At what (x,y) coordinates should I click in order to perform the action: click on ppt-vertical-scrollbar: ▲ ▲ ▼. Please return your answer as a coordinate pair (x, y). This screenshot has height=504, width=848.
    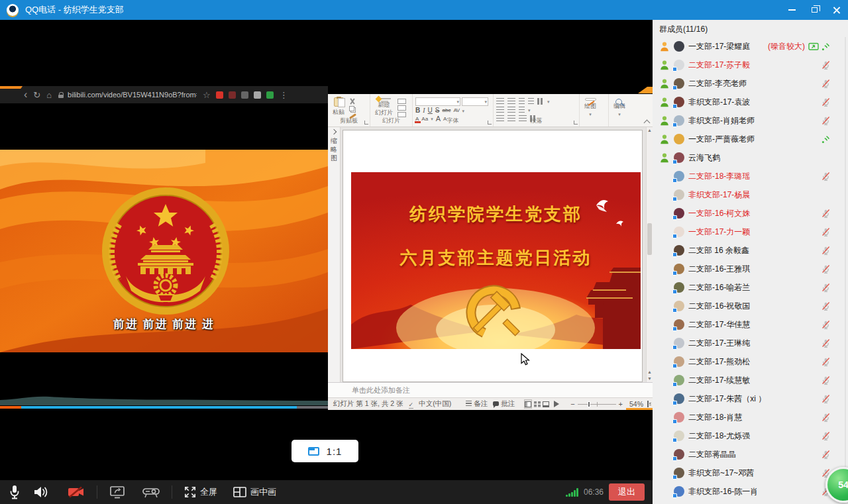
    Looking at the image, I should click on (649, 254).